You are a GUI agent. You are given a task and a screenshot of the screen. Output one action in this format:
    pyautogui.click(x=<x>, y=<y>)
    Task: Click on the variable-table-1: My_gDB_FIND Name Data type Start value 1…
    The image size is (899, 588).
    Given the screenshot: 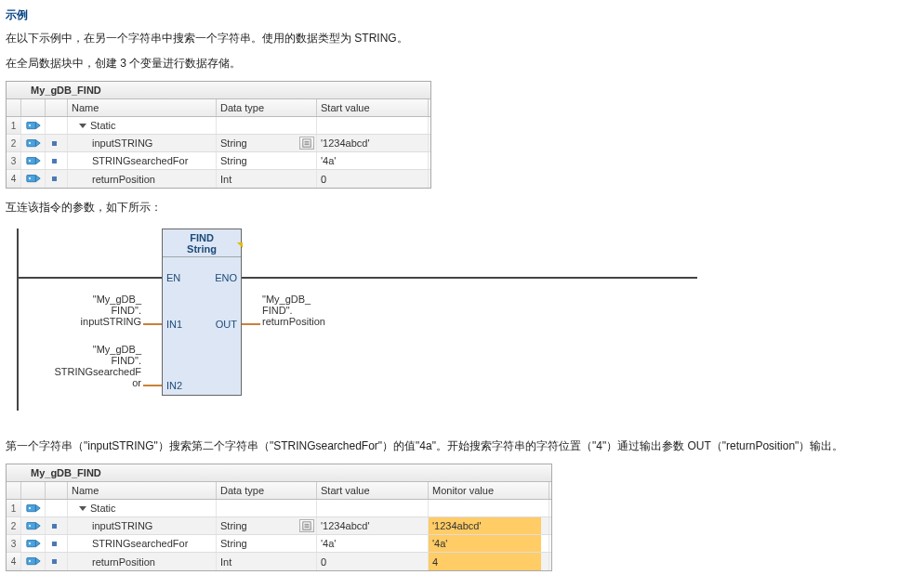 What is the action you would take?
    pyautogui.click(x=218, y=135)
    